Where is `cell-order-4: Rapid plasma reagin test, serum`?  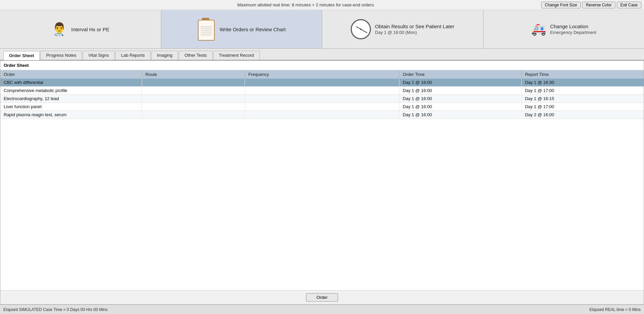 cell-order-4: Rapid plasma reagin test, serum is located at coordinates (71, 115).